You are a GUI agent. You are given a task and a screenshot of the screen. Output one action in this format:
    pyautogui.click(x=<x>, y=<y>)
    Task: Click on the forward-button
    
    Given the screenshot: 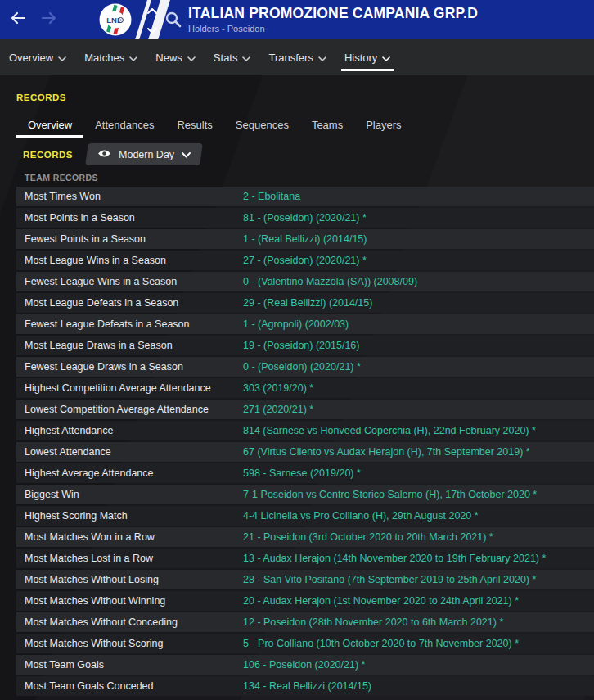 What is the action you would take?
    pyautogui.click(x=49, y=20)
    